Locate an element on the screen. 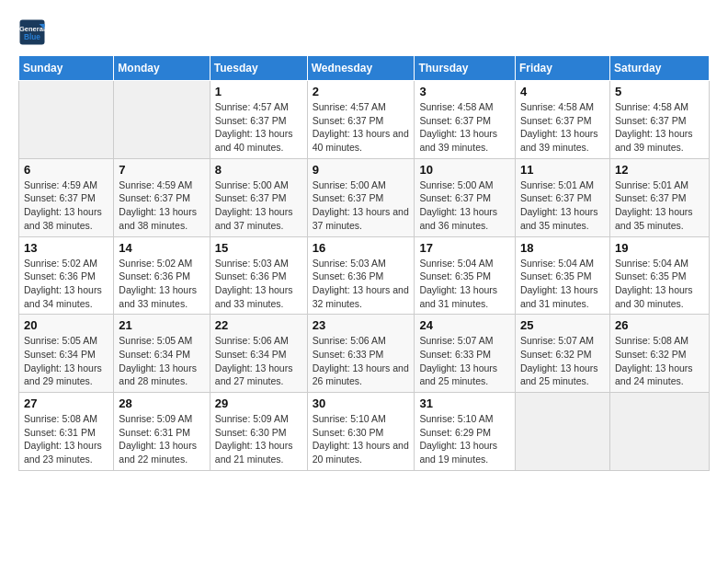  day-number: 10 is located at coordinates (465, 169).